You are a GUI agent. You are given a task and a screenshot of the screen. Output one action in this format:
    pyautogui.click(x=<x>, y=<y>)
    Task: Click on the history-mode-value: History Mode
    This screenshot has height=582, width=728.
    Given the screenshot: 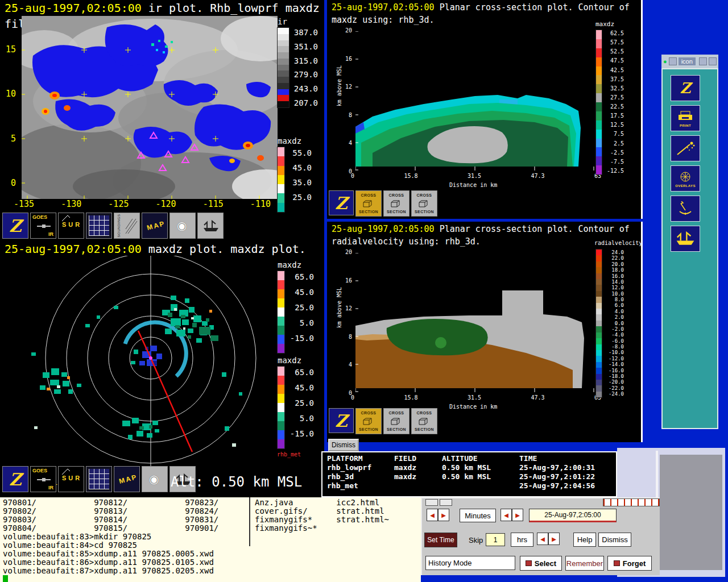 What is the action you would take?
    pyautogui.click(x=450, y=563)
    